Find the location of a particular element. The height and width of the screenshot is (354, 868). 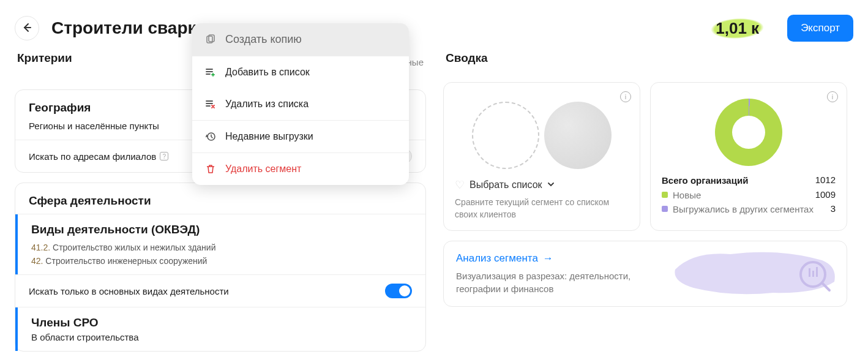

menu-add-to-list: Добавить в список is located at coordinates (301, 72).